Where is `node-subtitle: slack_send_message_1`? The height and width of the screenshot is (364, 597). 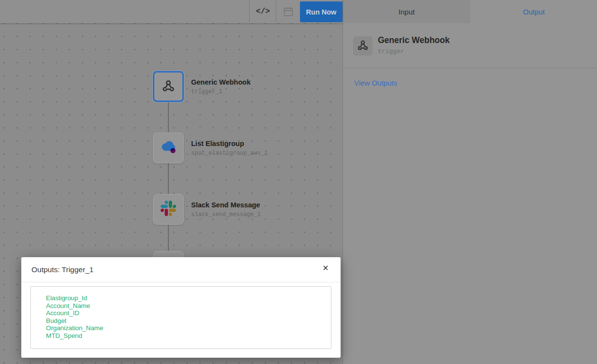
node-subtitle: slack_send_message_1 is located at coordinates (226, 215).